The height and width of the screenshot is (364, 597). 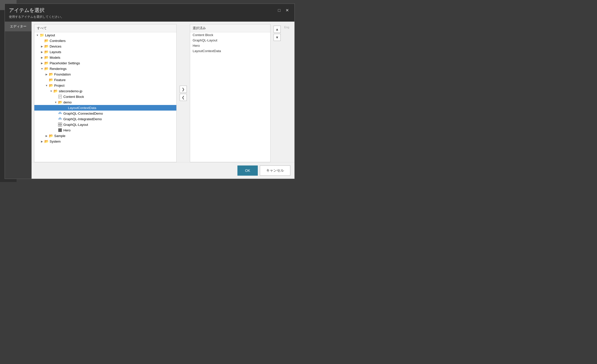 What do you see at coordinates (55, 141) in the screenshot?
I see `label-system: System` at bounding box center [55, 141].